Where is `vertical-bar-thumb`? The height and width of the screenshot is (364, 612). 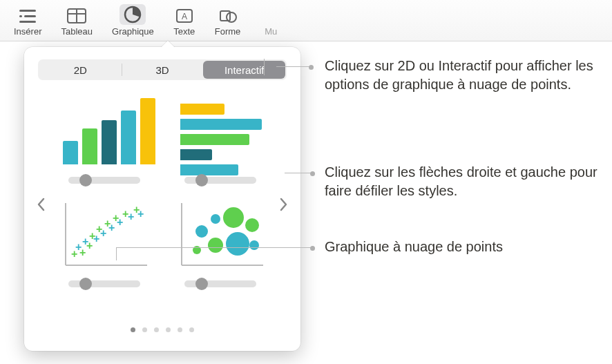 vertical-bar-thumb is located at coordinates (104, 132).